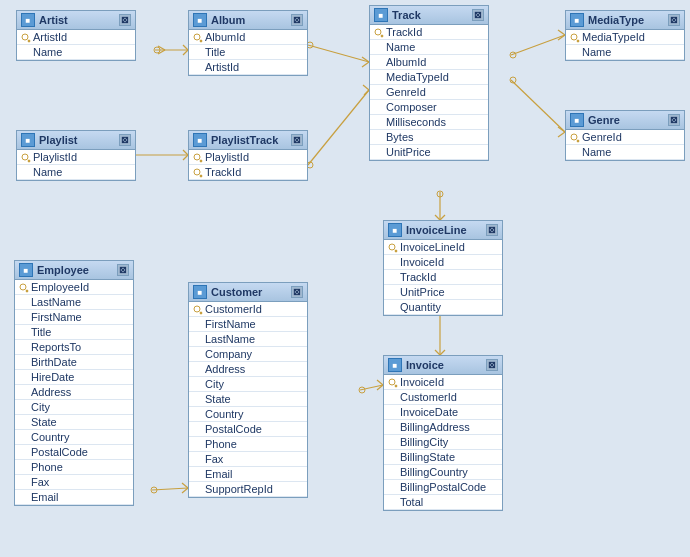  Describe the element at coordinates (74, 392) in the screenshot. I see `field-employee-address: Address` at that location.